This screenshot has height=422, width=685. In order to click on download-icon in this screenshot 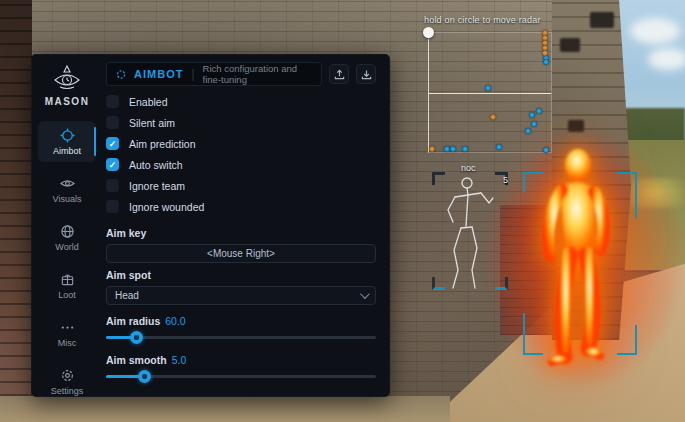, I will do `click(366, 74)`.